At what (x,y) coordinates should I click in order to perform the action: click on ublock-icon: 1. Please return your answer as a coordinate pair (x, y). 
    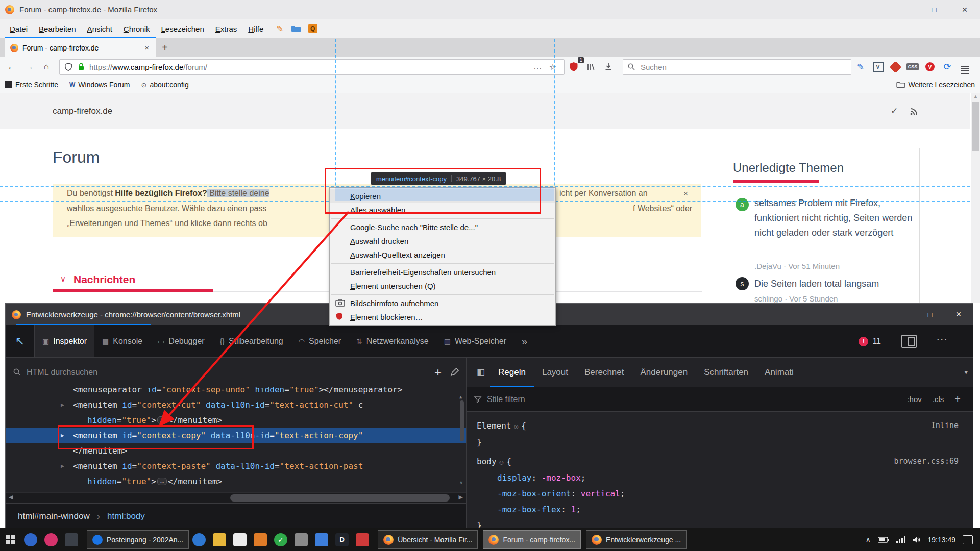
    Looking at the image, I should click on (574, 67).